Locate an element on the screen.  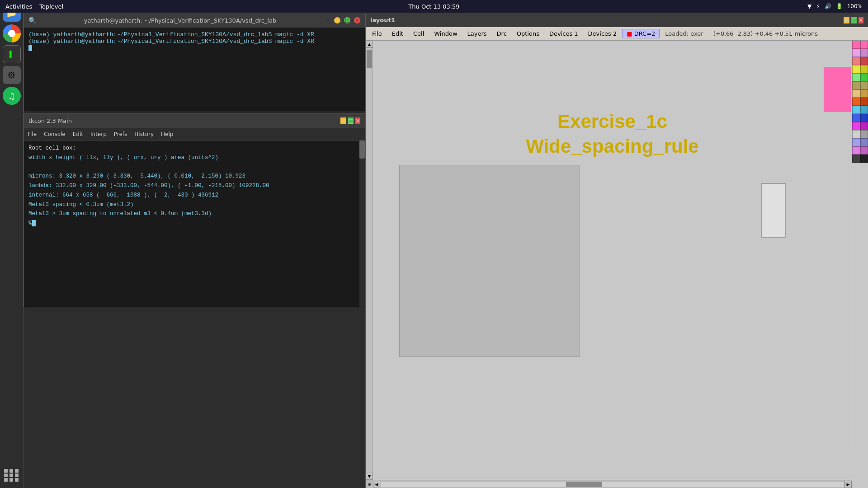
terminal-close: ✕ is located at coordinates (357, 20).